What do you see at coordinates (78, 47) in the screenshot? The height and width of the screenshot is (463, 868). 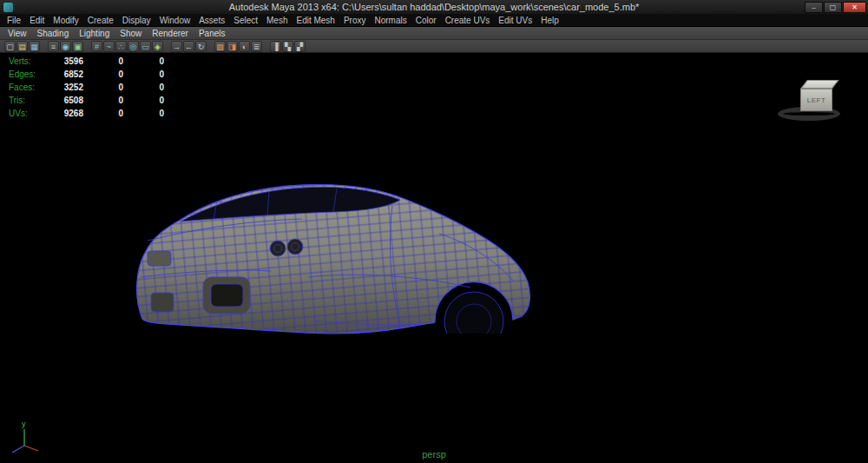 I see `select-by-component-icon: ▣` at bounding box center [78, 47].